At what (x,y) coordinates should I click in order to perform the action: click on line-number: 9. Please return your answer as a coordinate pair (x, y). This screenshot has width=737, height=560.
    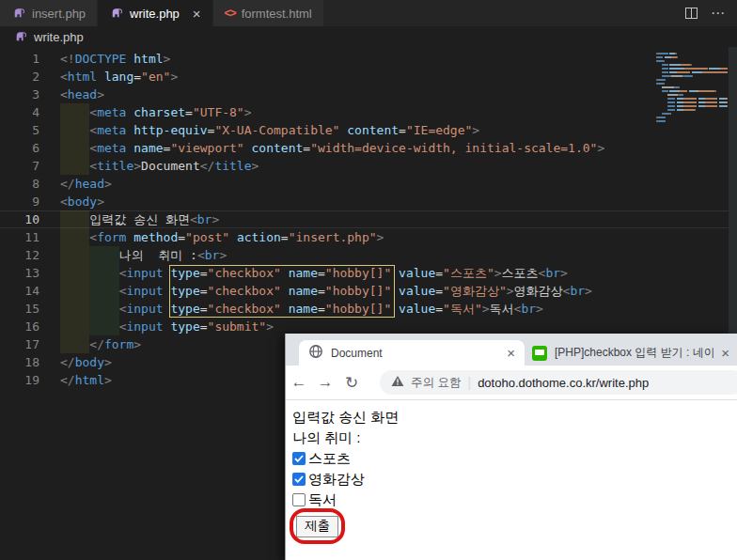
    Looking at the image, I should click on (30, 201).